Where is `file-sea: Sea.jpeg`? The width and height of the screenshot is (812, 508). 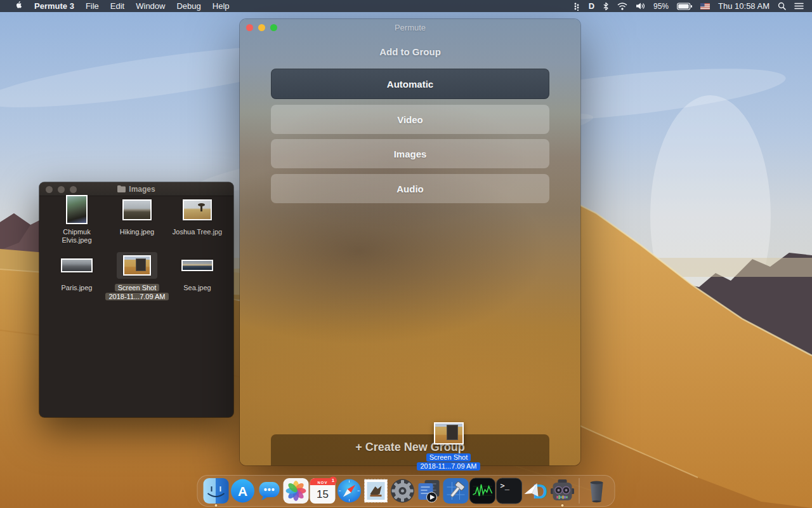
file-sea: Sea.jpeg is located at coordinates (197, 269).